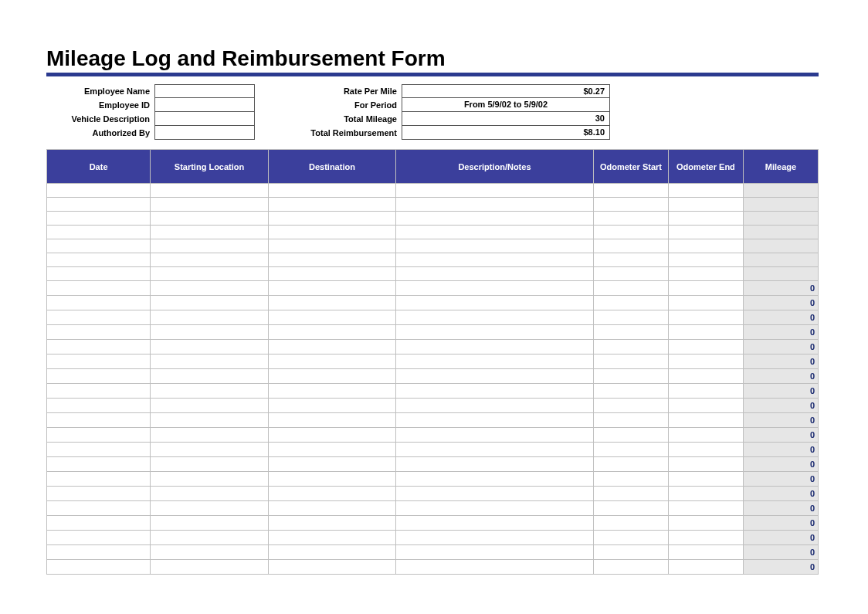 This screenshot has width=868, height=614. Describe the element at coordinates (205, 133) in the screenshot. I see `authorized-by-field` at that location.